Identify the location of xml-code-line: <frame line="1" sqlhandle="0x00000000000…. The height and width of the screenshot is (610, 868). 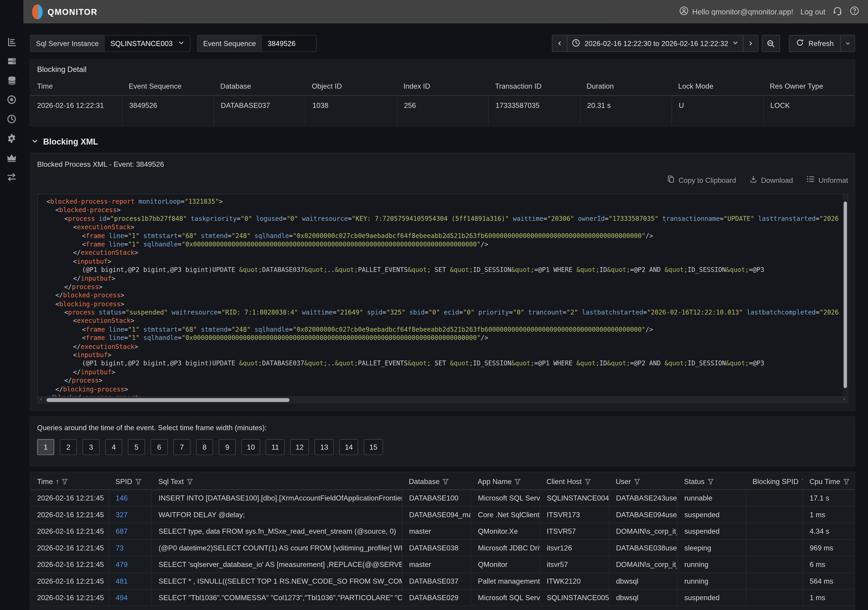
(443, 338).